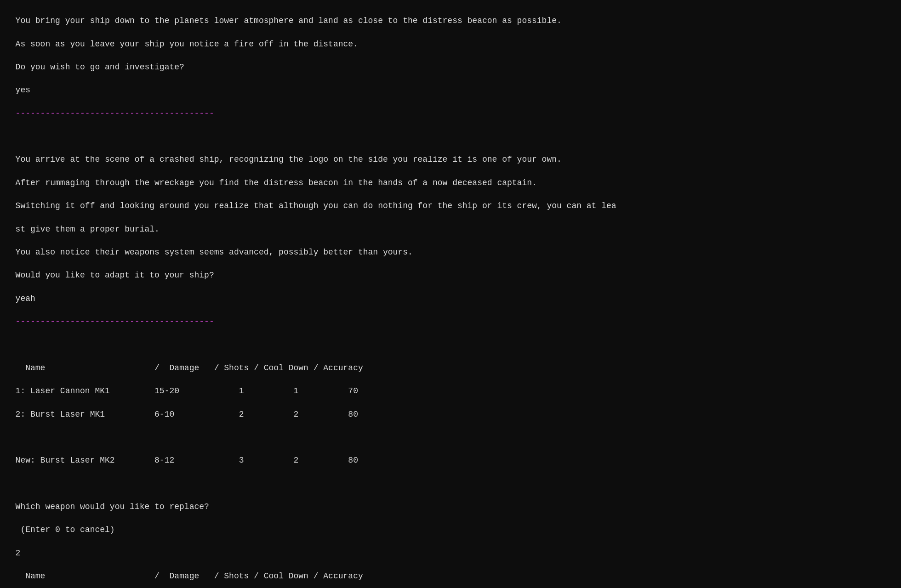 The image size is (901, 588). I want to click on line-7: You arrive at the scene of a crashed shi…, so click(289, 159).